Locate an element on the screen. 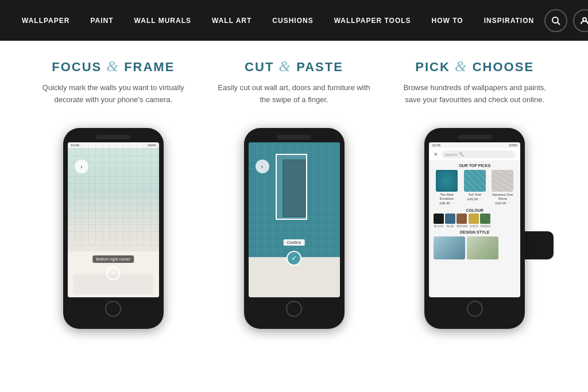 Image resolution: width=588 pixels, height=392 pixels. feature-1-title-part2: FRAME is located at coordinates (149, 67).